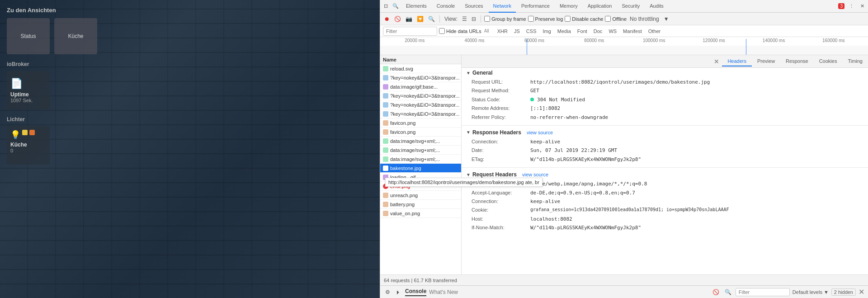 The image size is (868, 298). I want to click on filter-media: Media, so click(564, 31).